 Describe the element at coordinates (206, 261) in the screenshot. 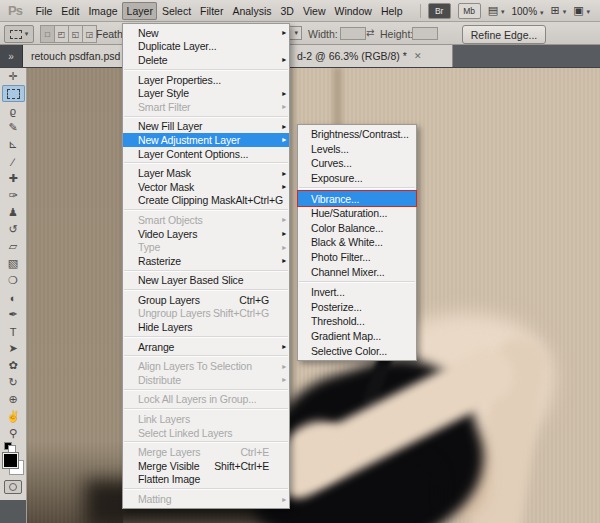

I see `layer-menu-item-rasterize: Rasterize▸` at that location.